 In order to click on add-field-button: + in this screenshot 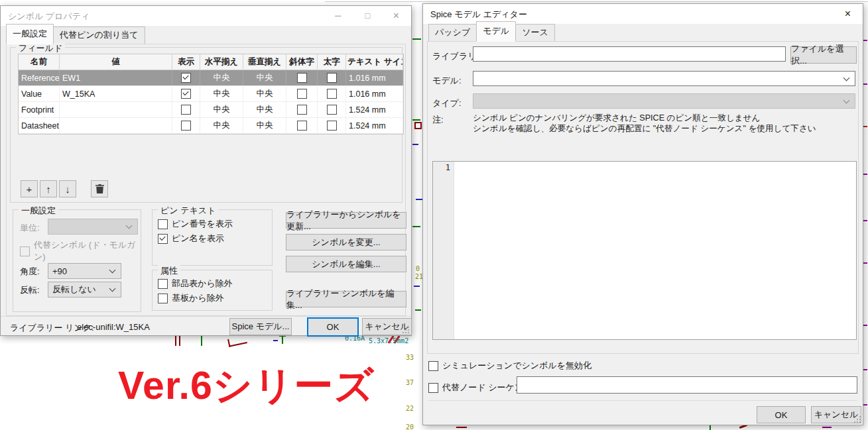, I will do `click(29, 189)`.